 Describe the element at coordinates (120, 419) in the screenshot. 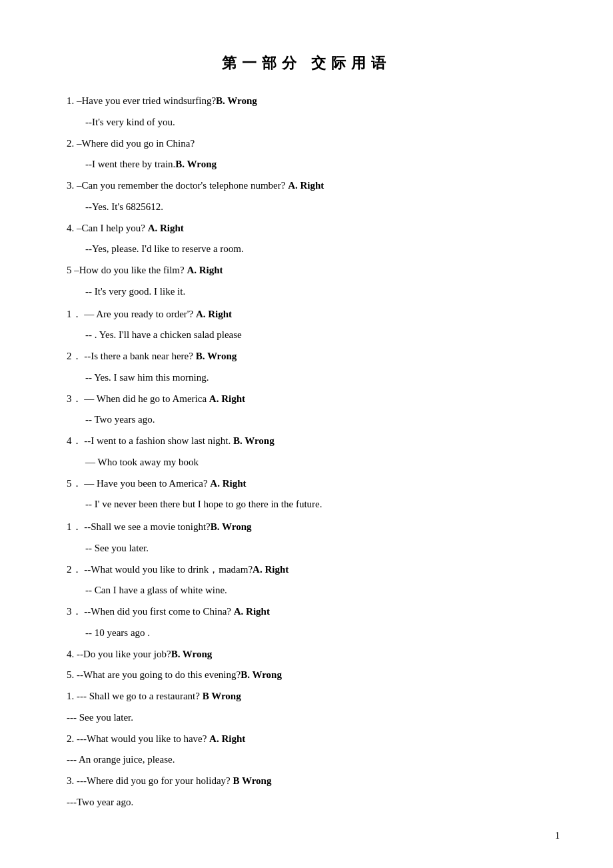

I see `item-text: -- Two years ago.` at that location.